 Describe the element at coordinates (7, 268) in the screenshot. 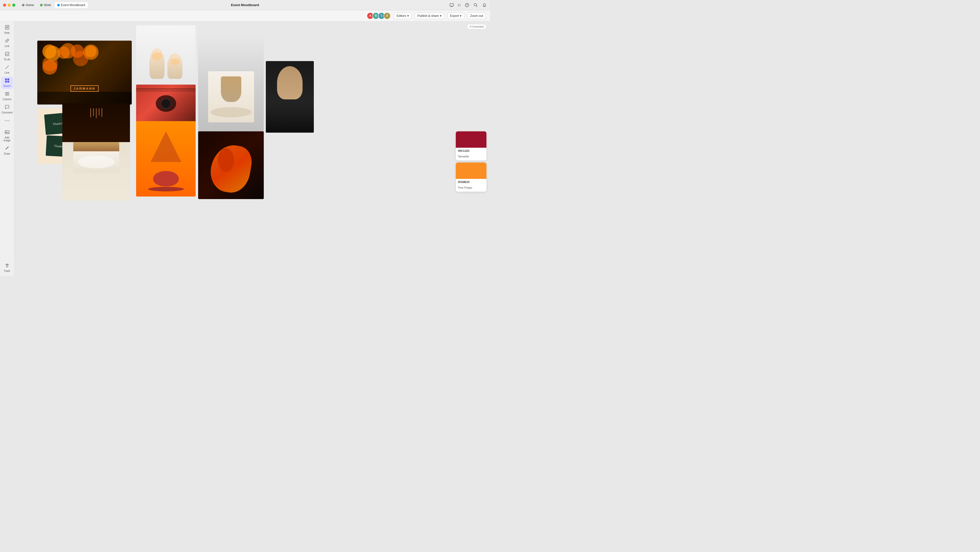

I see `sidebar-item-trash: Trash` at that location.